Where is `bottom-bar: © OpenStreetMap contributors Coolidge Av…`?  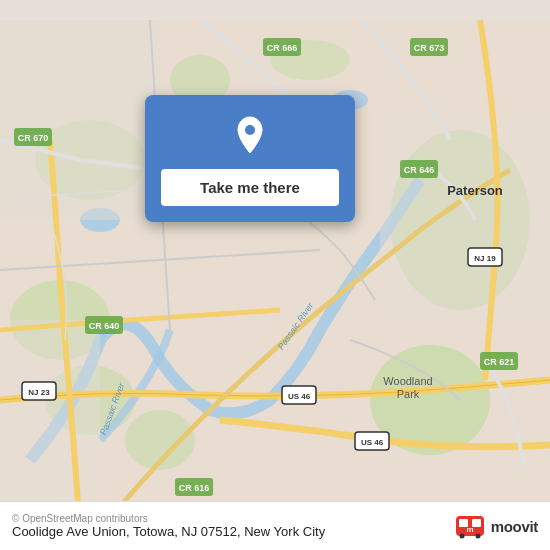
bottom-bar: © OpenStreetMap contributors Coolidge Av… is located at coordinates (275, 526).